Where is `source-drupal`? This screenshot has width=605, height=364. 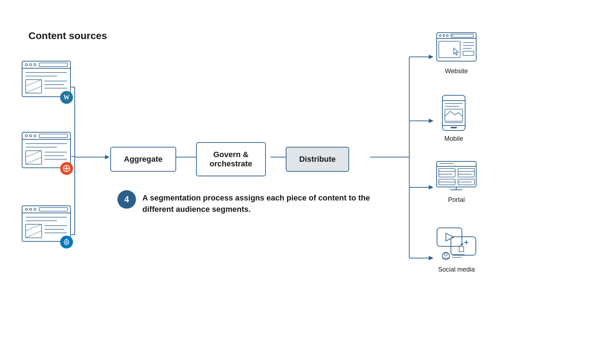 source-drupal is located at coordinates (46, 225).